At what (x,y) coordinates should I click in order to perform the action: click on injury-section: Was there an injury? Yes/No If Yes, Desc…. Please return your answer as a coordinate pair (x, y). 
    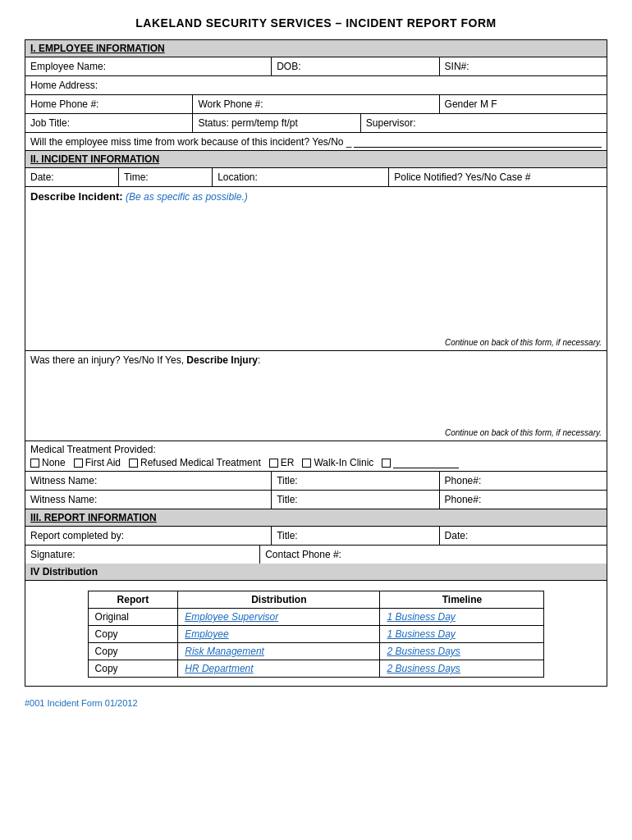
    Looking at the image, I should click on (316, 396).